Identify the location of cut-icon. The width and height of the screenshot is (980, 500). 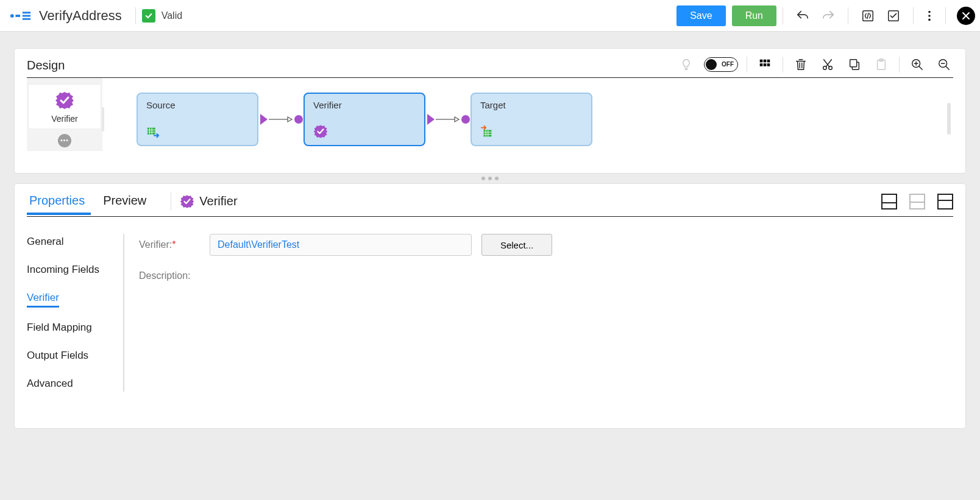
(828, 65).